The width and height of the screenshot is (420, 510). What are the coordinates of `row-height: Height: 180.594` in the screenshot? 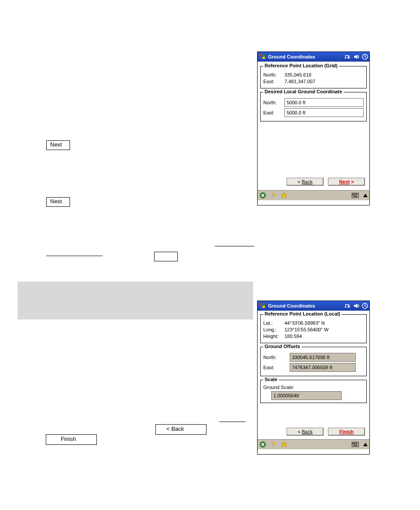 It's located at (313, 336).